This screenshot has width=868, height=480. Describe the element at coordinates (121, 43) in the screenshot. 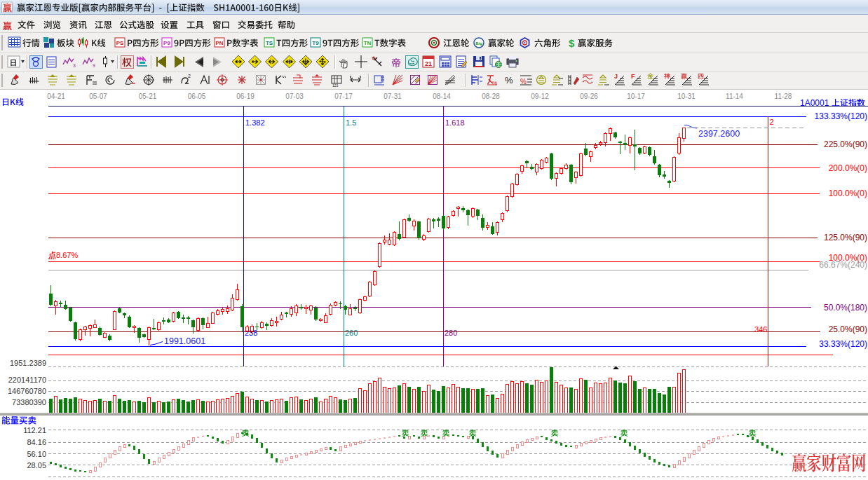

I see `svg-text: PS` at that location.